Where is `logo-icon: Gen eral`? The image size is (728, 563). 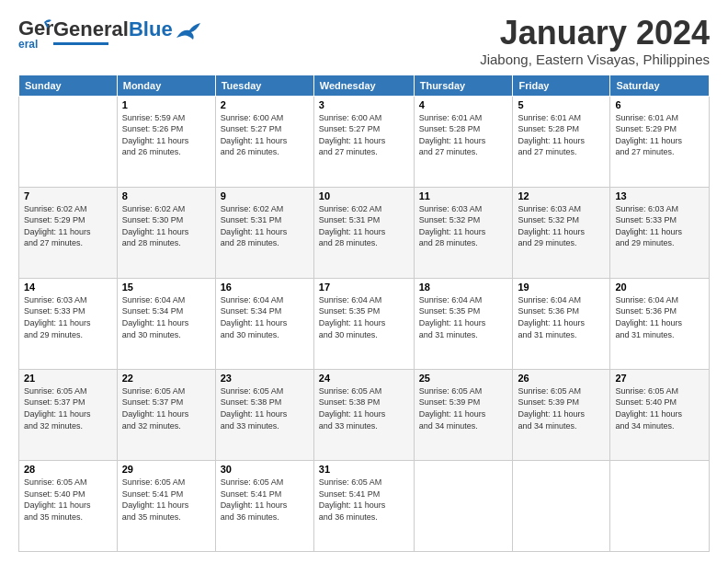 logo-icon: Gen eral is located at coordinates (35, 31).